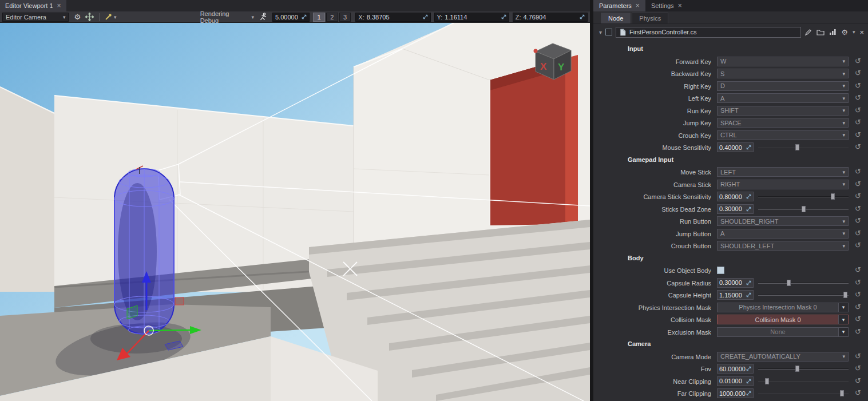 The image size is (868, 401). What do you see at coordinates (708, 32) in the screenshot?
I see `component-name-box: FirstPersonController.cs` at bounding box center [708, 32].